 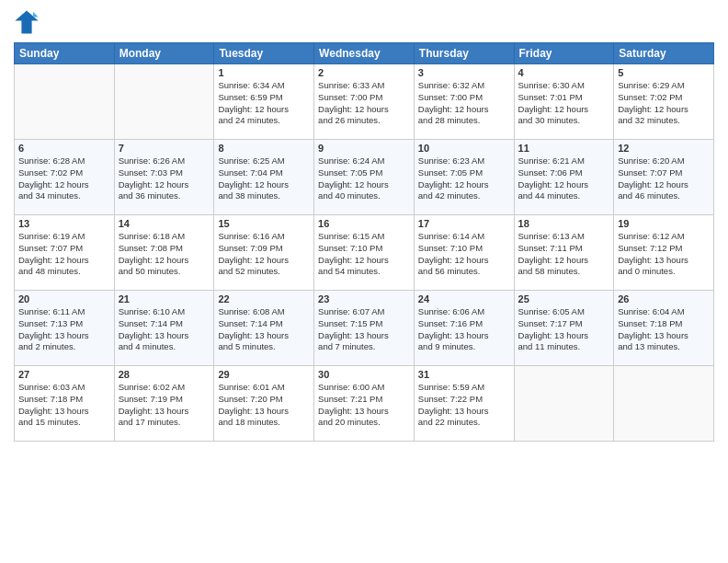 What do you see at coordinates (264, 73) in the screenshot?
I see `day-number: 1` at bounding box center [264, 73].